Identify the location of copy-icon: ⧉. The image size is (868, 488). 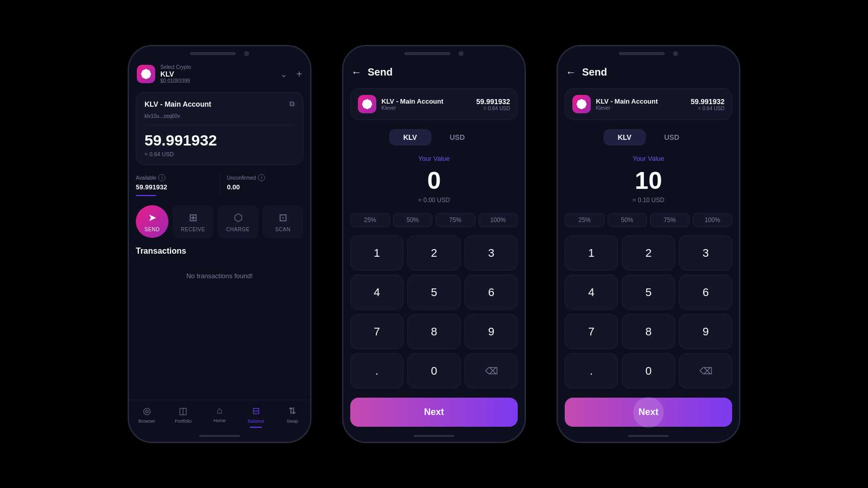
(292, 104).